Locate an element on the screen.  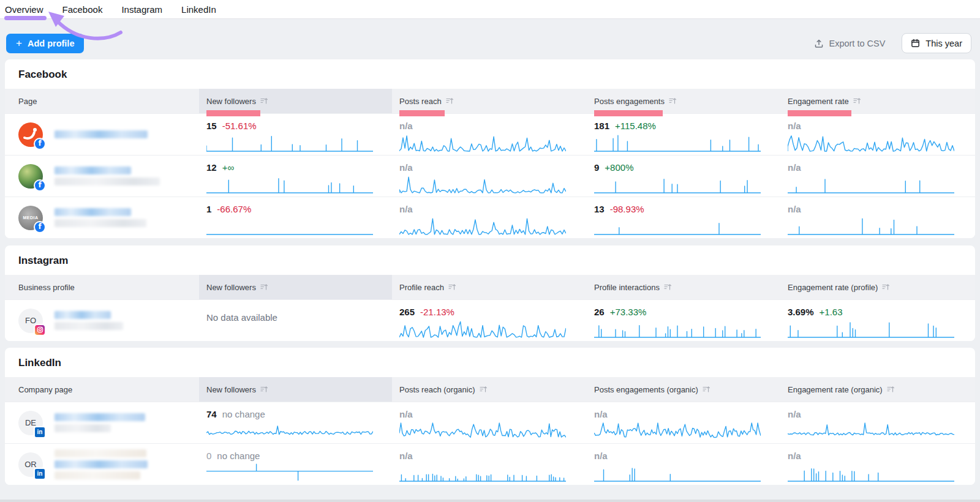
metric-value: 3.69% is located at coordinates (801, 312).